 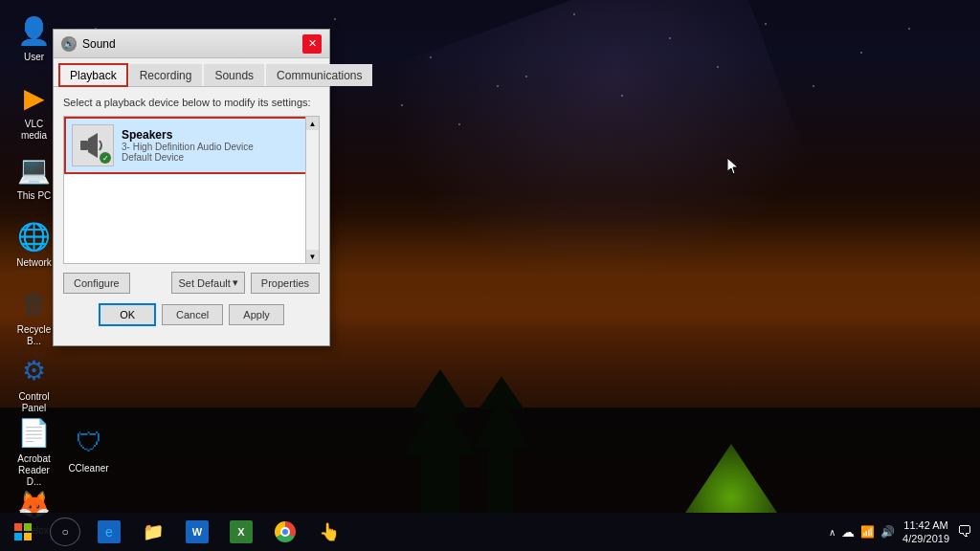 I want to click on dialog-tabs: Playback Recording Sounds Communications, so click(x=191, y=73).